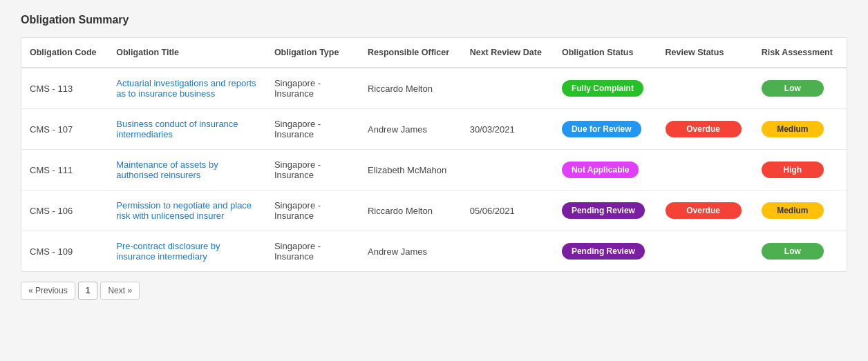 The image size is (868, 361). Describe the element at coordinates (167, 170) in the screenshot. I see `obligation-title-link: Maintenance of assets by authorised rein…` at that location.